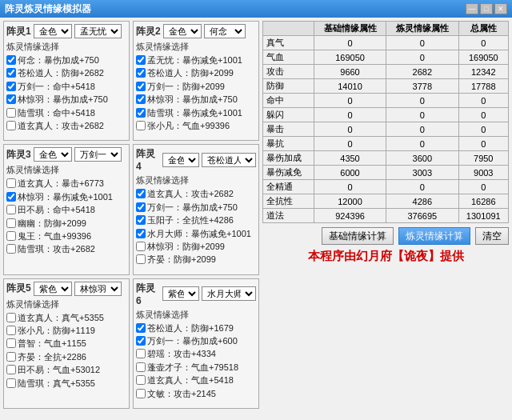  Describe the element at coordinates (98, 154) in the screenshot. I see `ling-name-select-ling3: 万剑一` at that location.